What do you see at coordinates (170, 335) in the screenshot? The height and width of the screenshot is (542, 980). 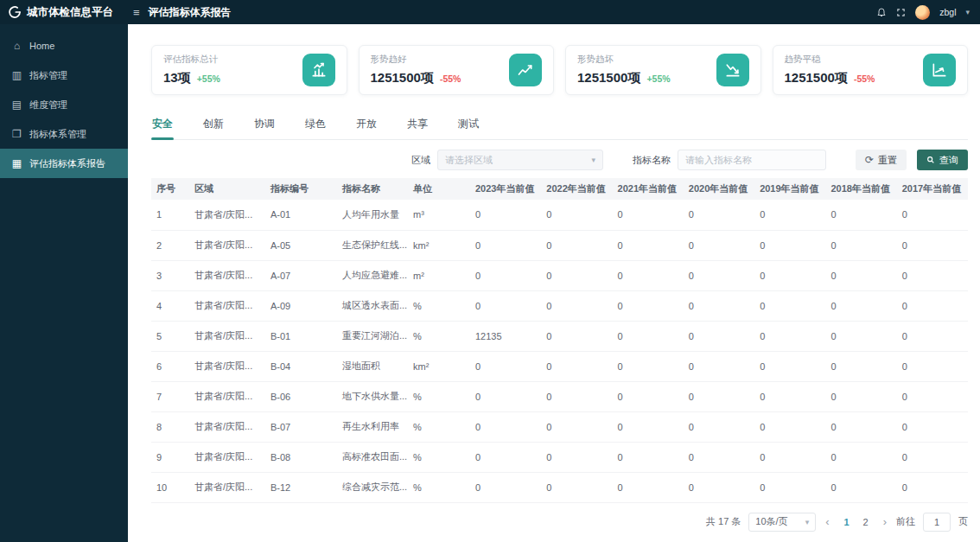 I see `table-cell: 5` at bounding box center [170, 335].